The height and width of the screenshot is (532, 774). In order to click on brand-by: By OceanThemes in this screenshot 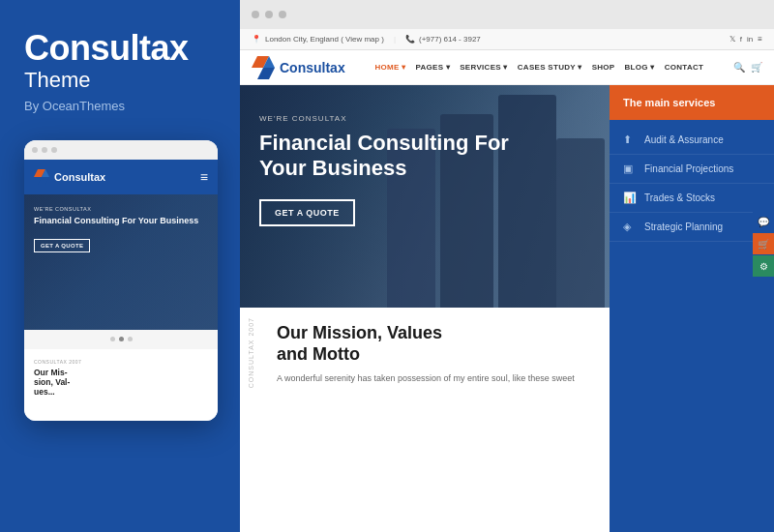, I will do `click(120, 106)`.